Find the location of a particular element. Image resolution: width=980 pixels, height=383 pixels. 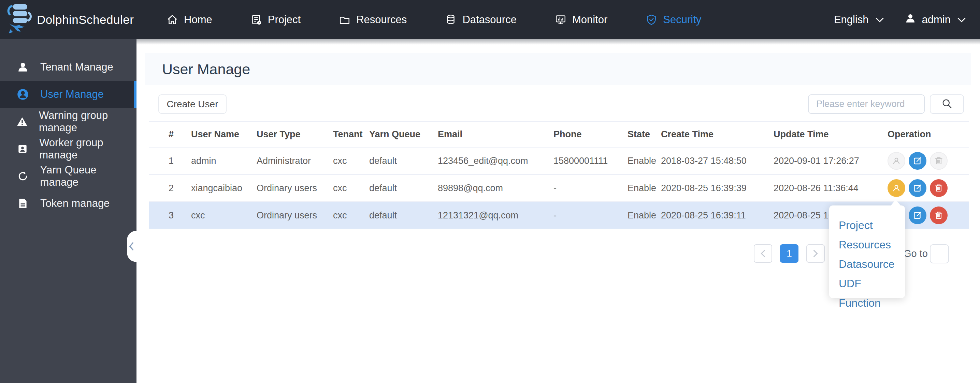

cell-user-name: cxc is located at coordinates (224, 215).